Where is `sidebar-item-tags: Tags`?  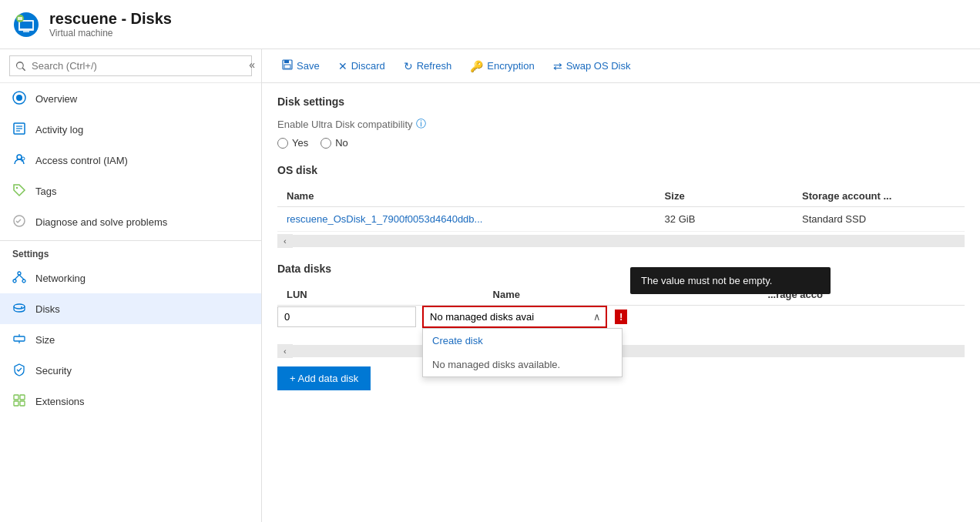
sidebar-item-tags: Tags is located at coordinates (131, 191).